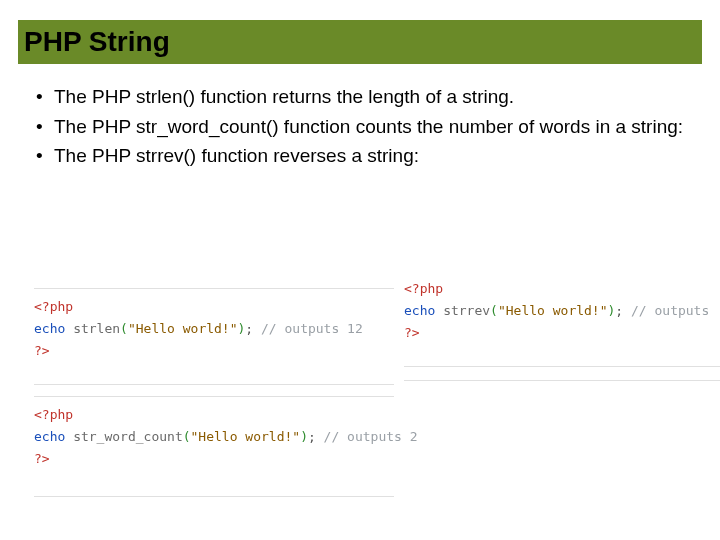  What do you see at coordinates (371, 436) in the screenshot?
I see `comment: // outputs 2` at bounding box center [371, 436].